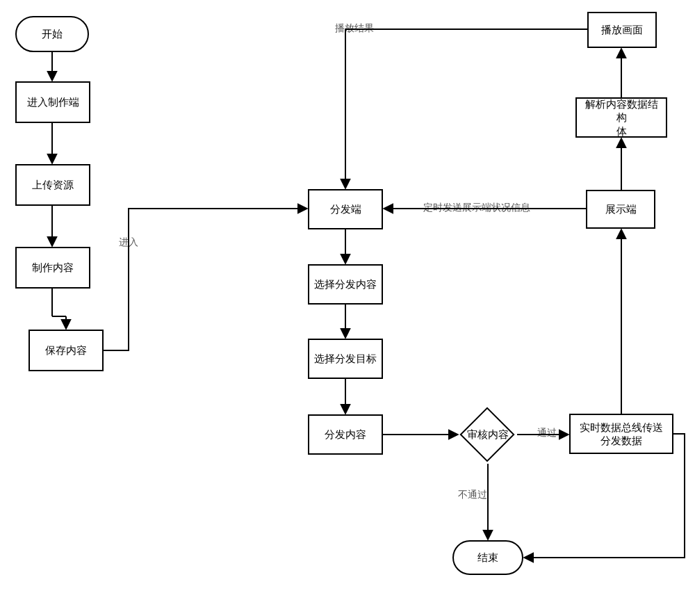  I want to click on enter-production-label: 进入制作端, so click(53, 102).